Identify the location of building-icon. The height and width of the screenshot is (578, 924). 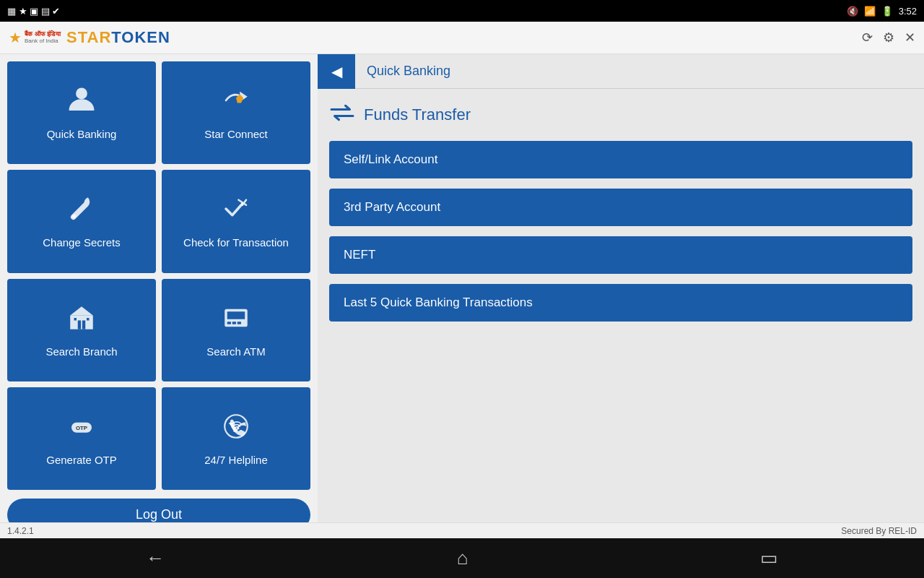
(82, 321).